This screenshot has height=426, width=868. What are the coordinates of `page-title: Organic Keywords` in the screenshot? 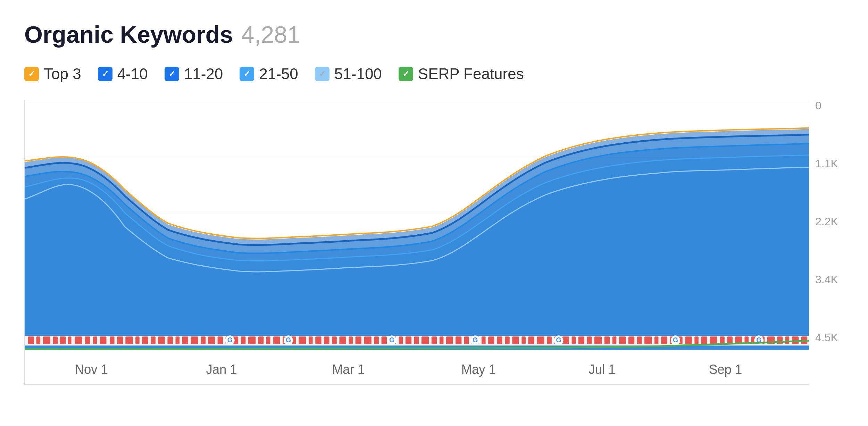 It's located at (128, 34).